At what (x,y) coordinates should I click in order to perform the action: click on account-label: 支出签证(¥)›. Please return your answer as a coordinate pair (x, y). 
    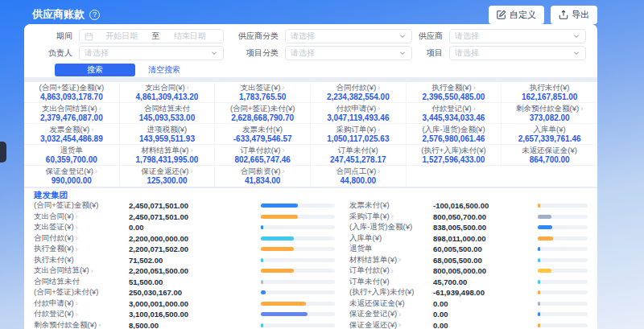
    Looking at the image, I should click on (81, 227).